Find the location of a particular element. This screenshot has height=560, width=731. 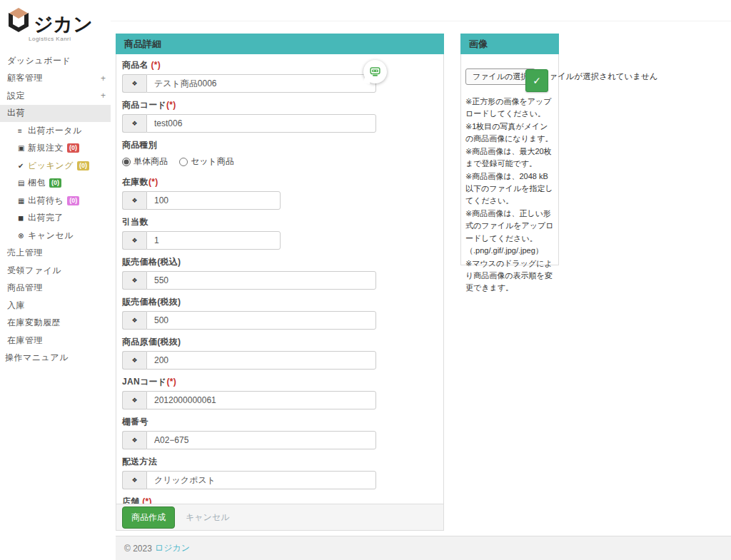

check-icon: ✔ is located at coordinates (23, 166).